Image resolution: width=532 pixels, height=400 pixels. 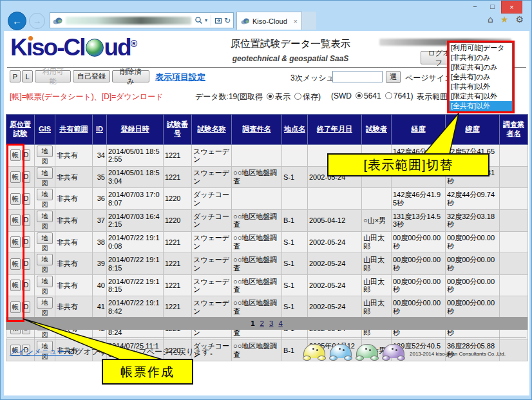 I want to click on tools-gear-icon: ⚙, so click(x=519, y=19).